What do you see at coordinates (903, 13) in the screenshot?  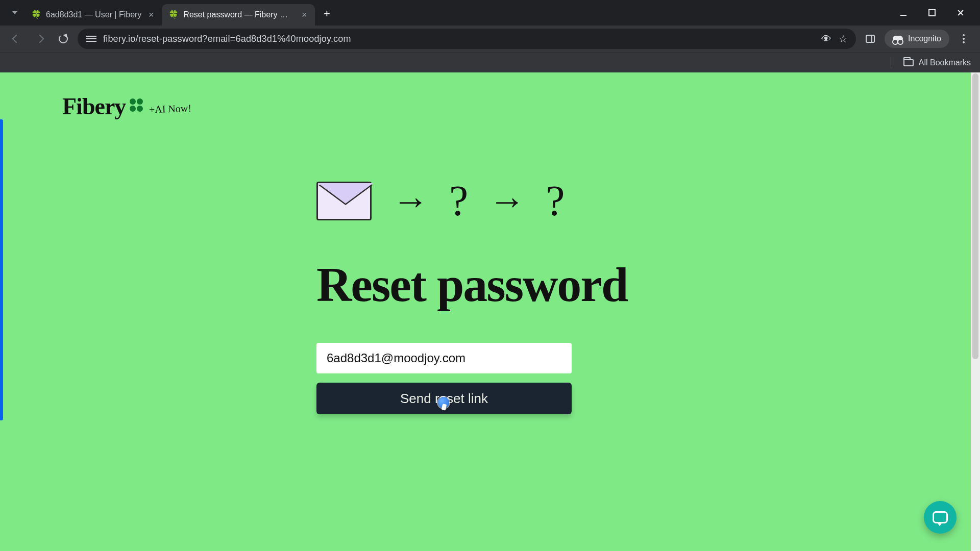 I see `minimize-button` at bounding box center [903, 13].